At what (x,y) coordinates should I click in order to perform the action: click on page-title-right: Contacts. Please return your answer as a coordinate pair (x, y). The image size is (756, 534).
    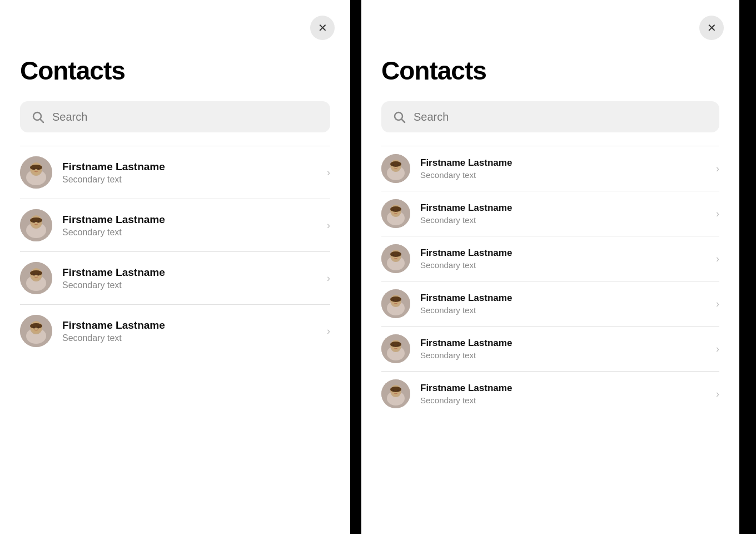
    Looking at the image, I should click on (550, 71).